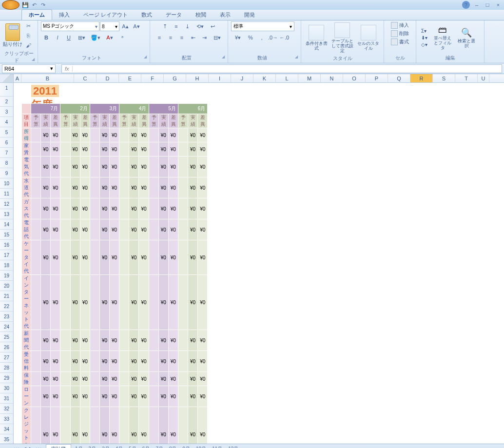 The image size is (504, 448). Describe the element at coordinates (93, 447) in the screenshot. I see `sheet-nav-num: 2月` at that location.